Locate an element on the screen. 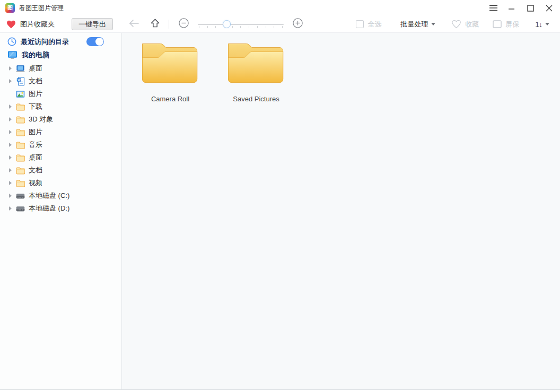 The width and height of the screenshot is (560, 392). sort-icon: 1↓ is located at coordinates (539, 24).